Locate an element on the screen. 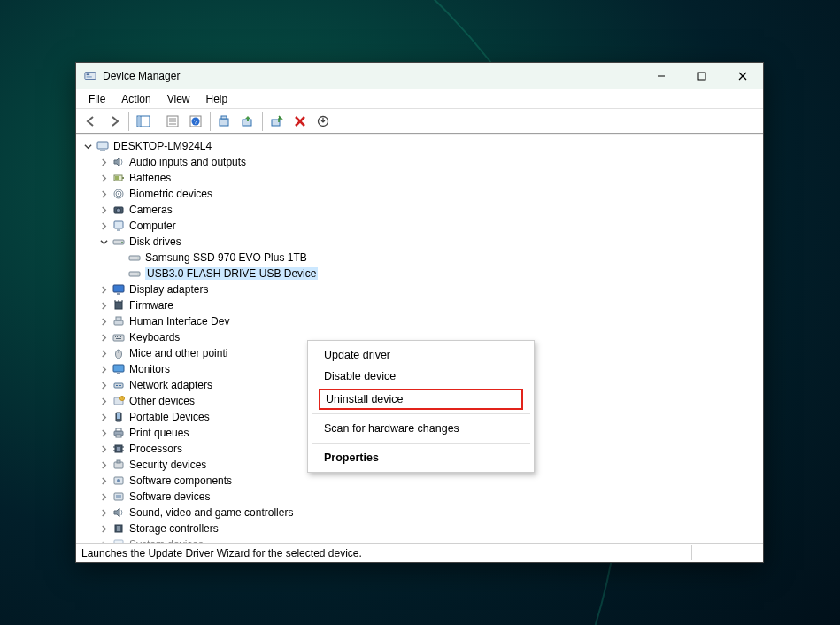  tree-category: Firmware is located at coordinates (420, 305).